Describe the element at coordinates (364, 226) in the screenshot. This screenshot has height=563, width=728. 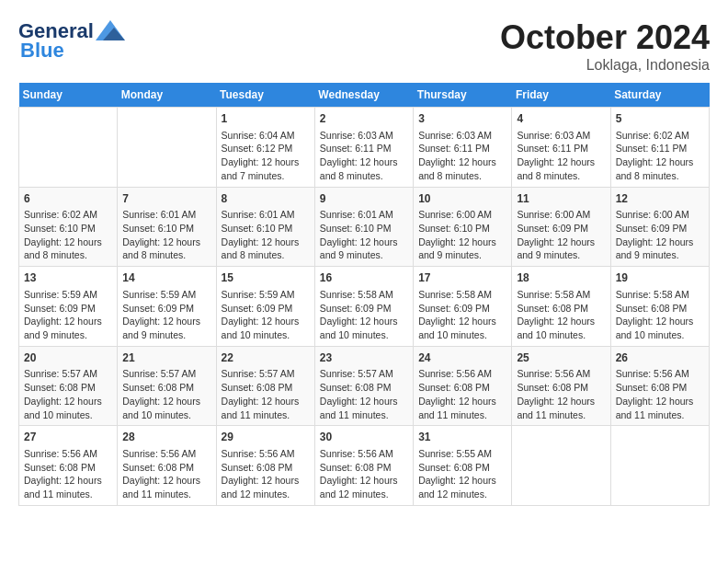
I see `calendar-week-row: 6Sunrise: 6:02 AMSunset: 6:10 PMDaylight…` at that location.